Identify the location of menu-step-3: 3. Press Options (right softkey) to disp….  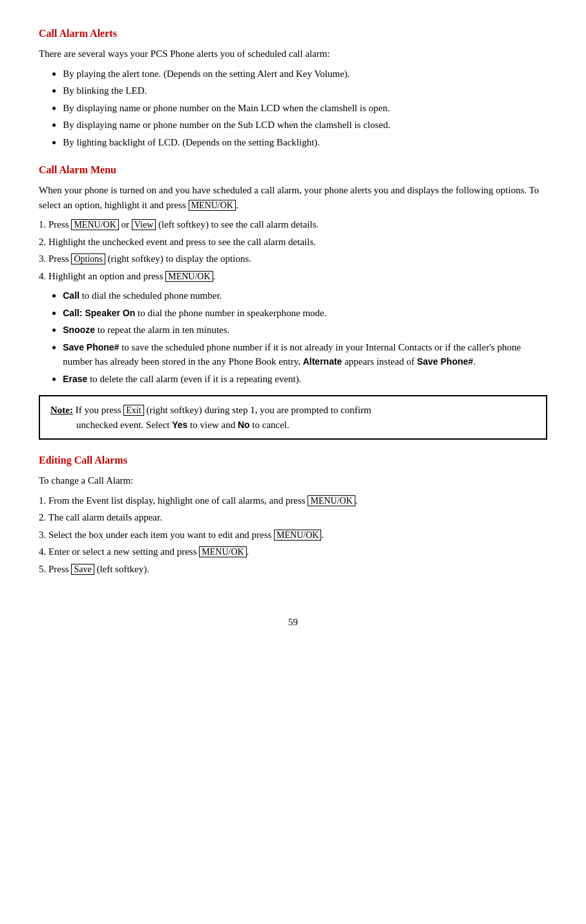
(293, 259).